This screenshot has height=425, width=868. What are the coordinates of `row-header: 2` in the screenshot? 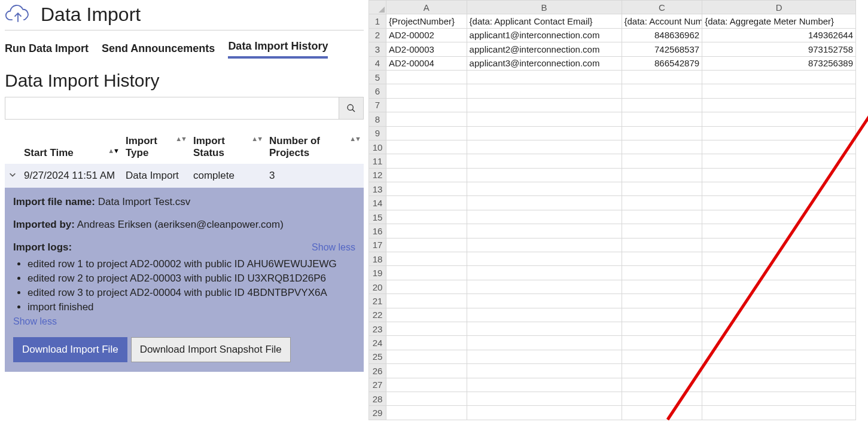 It's located at (378, 35).